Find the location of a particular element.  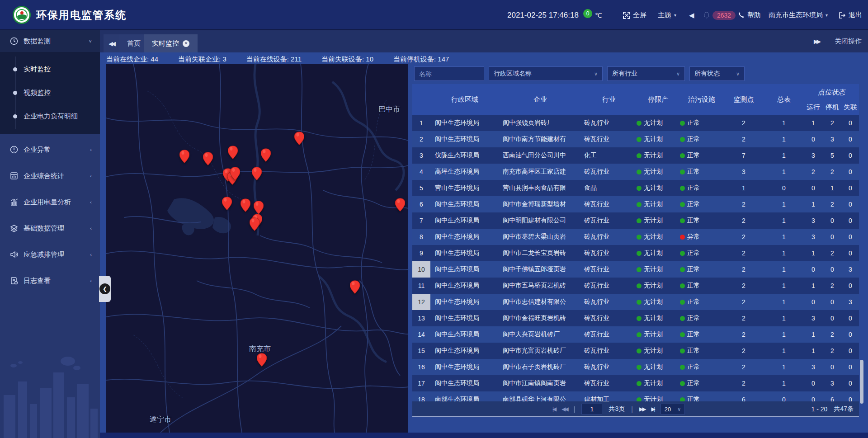

column-subheader-运行: 运行 is located at coordinates (813, 107).